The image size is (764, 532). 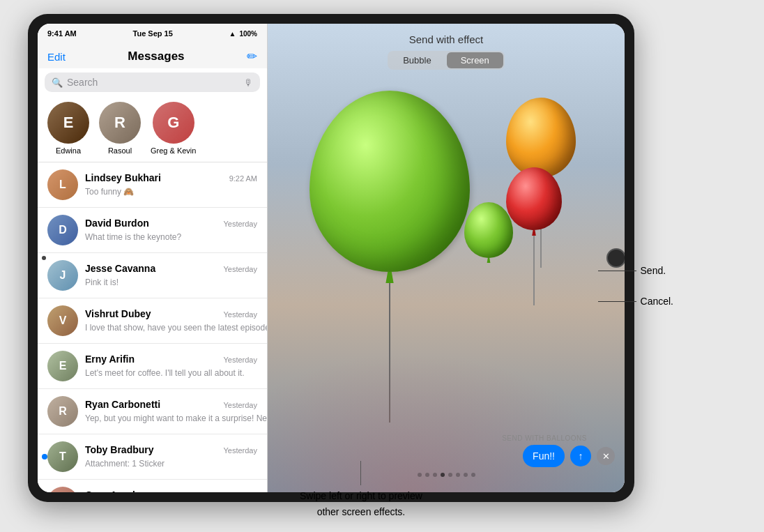 What do you see at coordinates (171, 321) in the screenshot?
I see `msg-content: Vishrut Dubey Yesterday I love that show…` at bounding box center [171, 321].